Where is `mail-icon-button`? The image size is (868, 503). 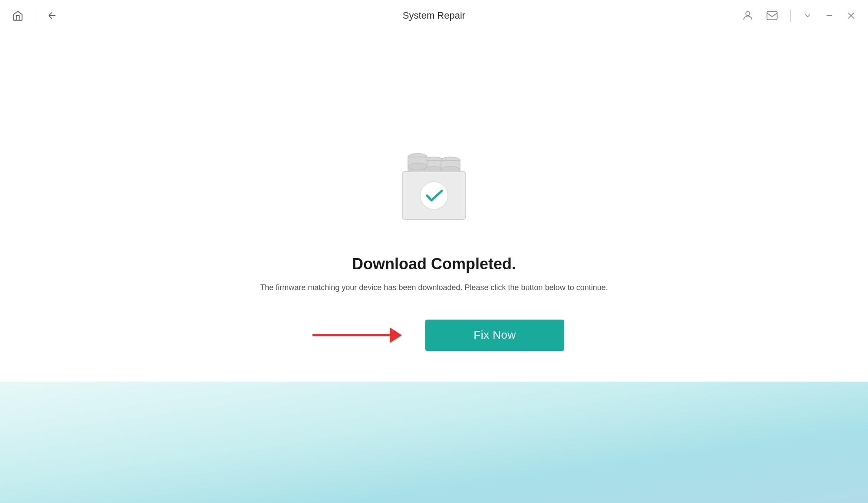
mail-icon-button is located at coordinates (772, 16).